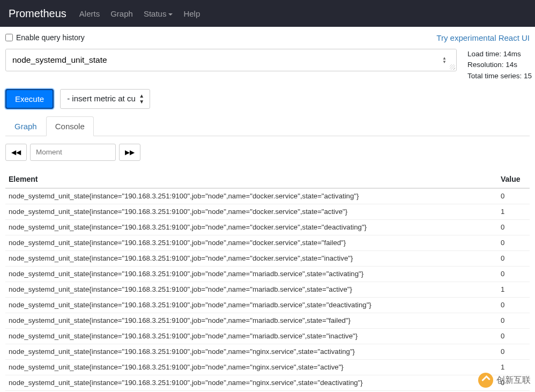 The image size is (535, 392). Describe the element at coordinates (101, 99) in the screenshot. I see `metric-select-label: - insert metric at cu` at that location.